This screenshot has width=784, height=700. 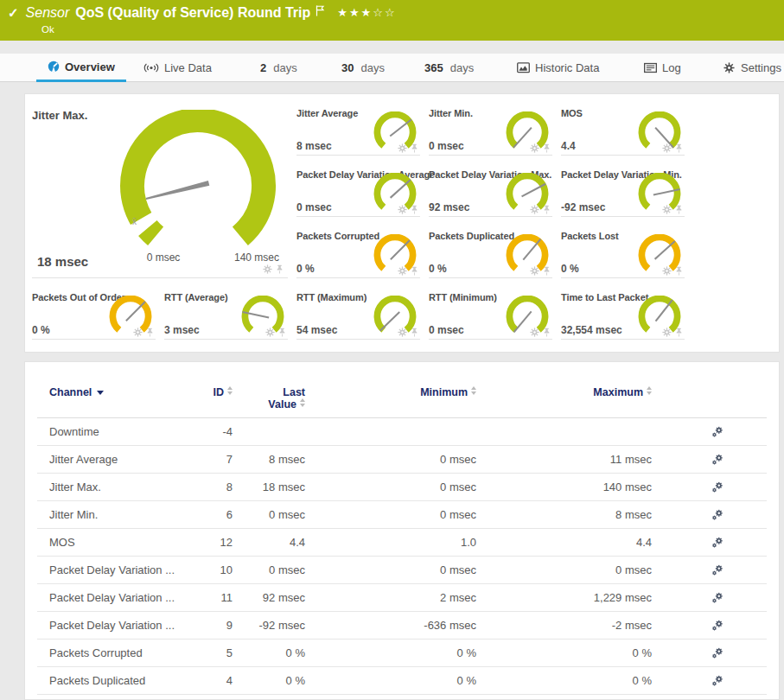 What do you see at coordinates (564, 626) in the screenshot?
I see `cell-maximum: -2 msec` at bounding box center [564, 626].